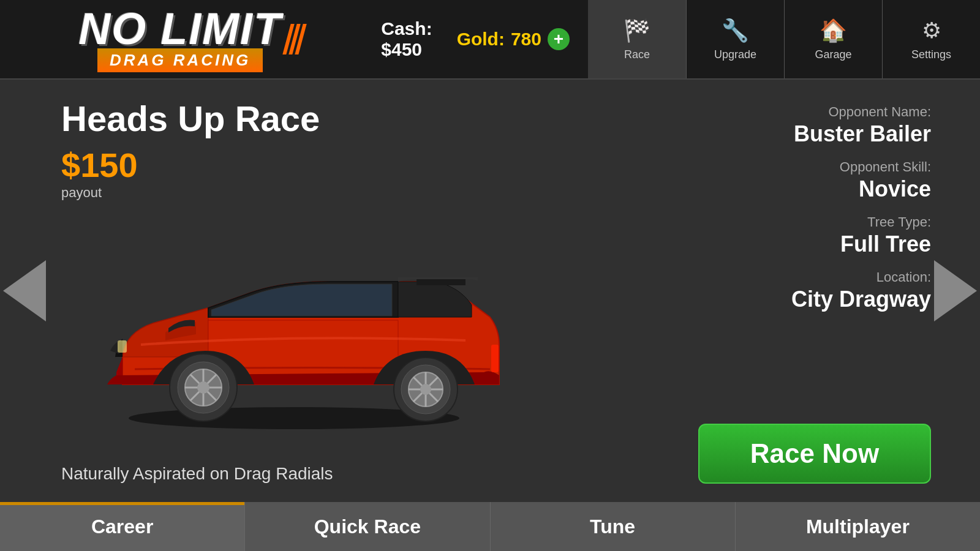 Image resolution: width=980 pixels, height=551 pixels. What do you see at coordinates (288, 193) in the screenshot?
I see `payout-label: payout` at bounding box center [288, 193].